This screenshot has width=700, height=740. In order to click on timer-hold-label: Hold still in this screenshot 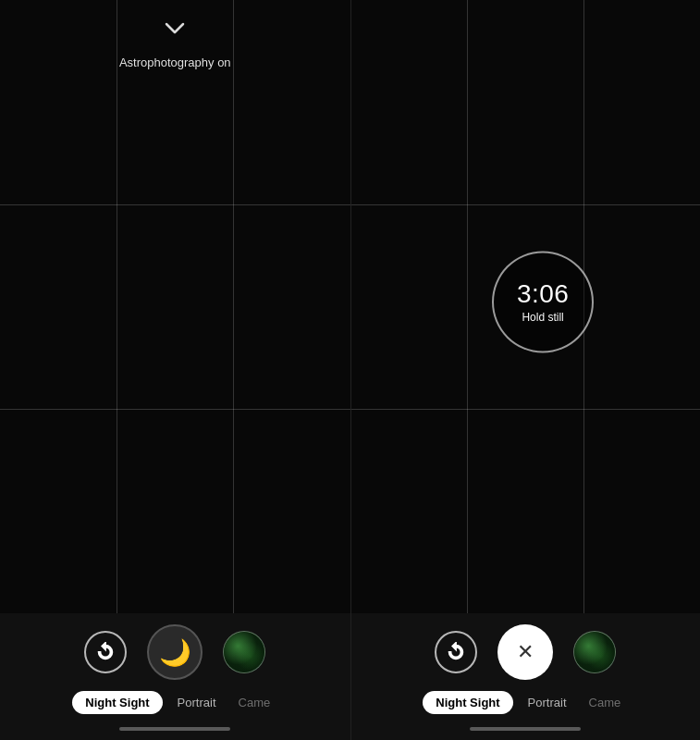, I will do `click(542, 316)`.